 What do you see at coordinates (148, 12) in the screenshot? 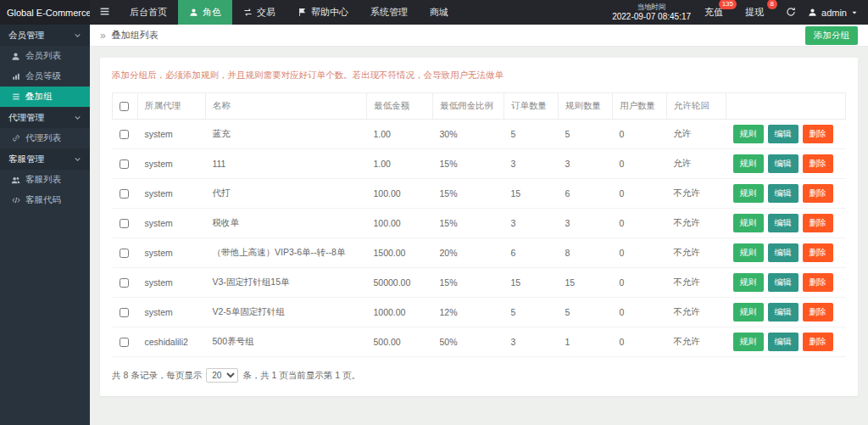
I see `top-nav-item-label: 后台首页` at bounding box center [148, 12].